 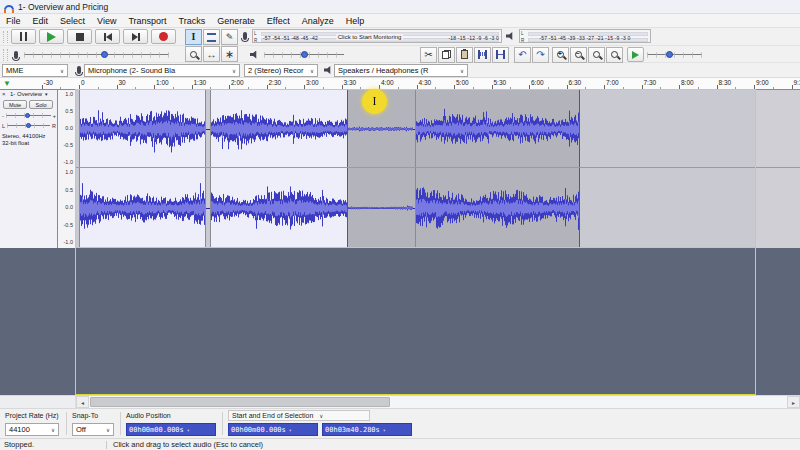 I want to click on copy-button, so click(x=446, y=55).